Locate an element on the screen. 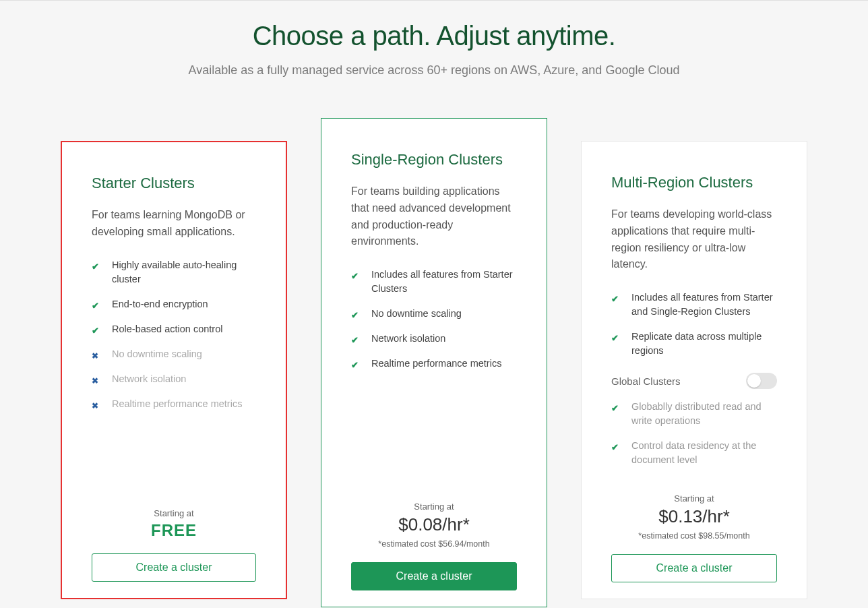  page-title: Choose a path. Adjust anytime. is located at coordinates (434, 36).